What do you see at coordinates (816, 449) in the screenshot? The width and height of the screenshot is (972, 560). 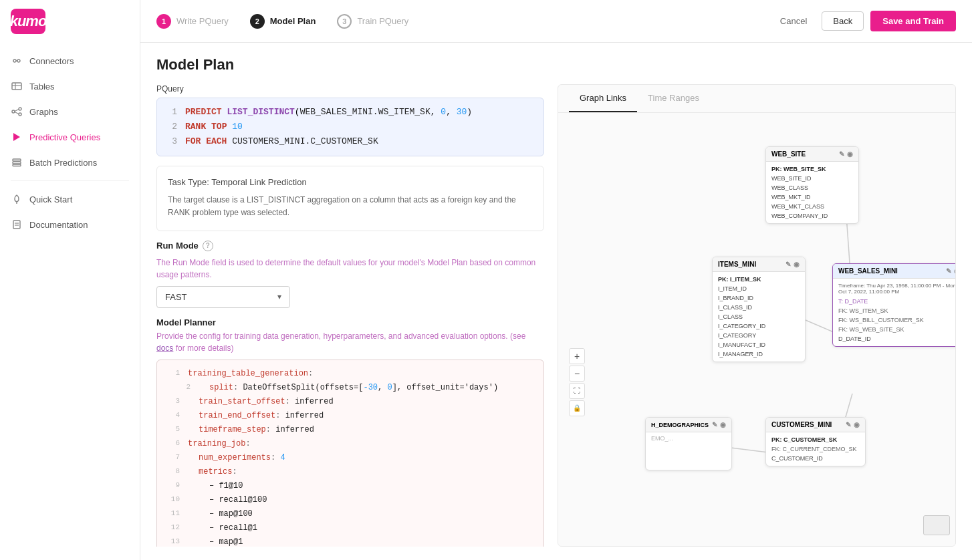 I see `node-body-customers-mini: PK: C_CUSTOMER_SK FK: C_CURRENT_CDEMO_SK…` at bounding box center [816, 449].